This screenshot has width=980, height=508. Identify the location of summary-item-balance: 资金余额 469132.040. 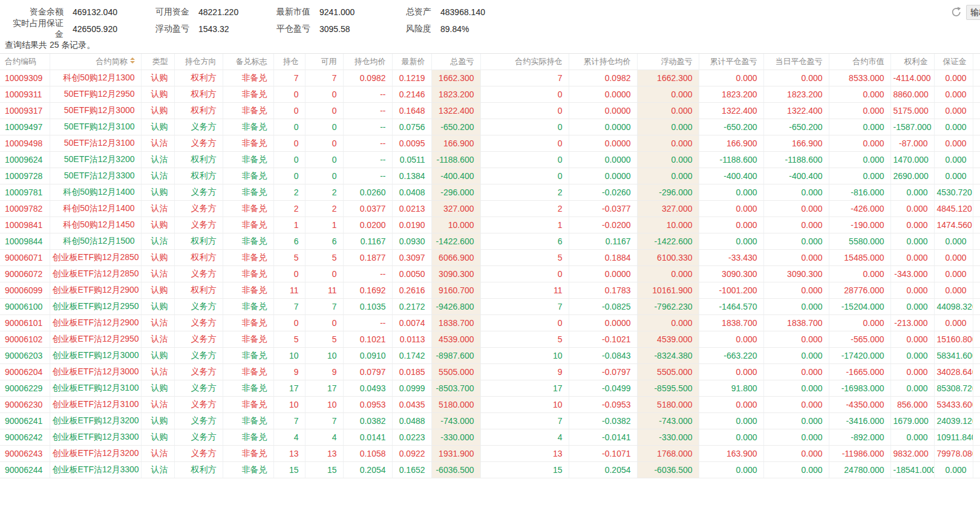
(79, 12).